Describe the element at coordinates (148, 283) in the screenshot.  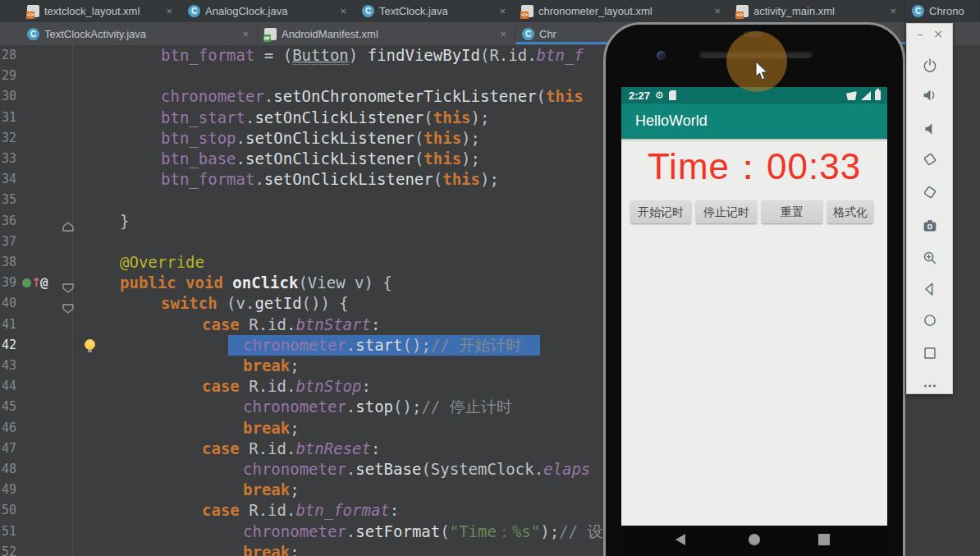
I see `code-token: public` at that location.